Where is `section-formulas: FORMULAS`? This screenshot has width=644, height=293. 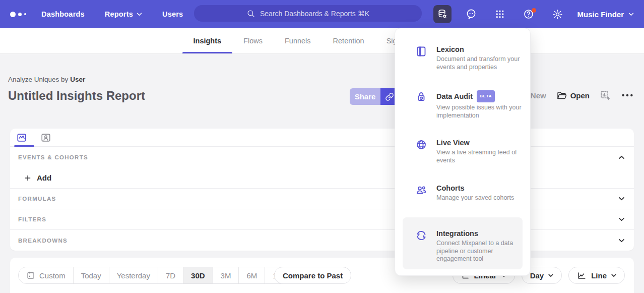 section-formulas: FORMULAS is located at coordinates (322, 199).